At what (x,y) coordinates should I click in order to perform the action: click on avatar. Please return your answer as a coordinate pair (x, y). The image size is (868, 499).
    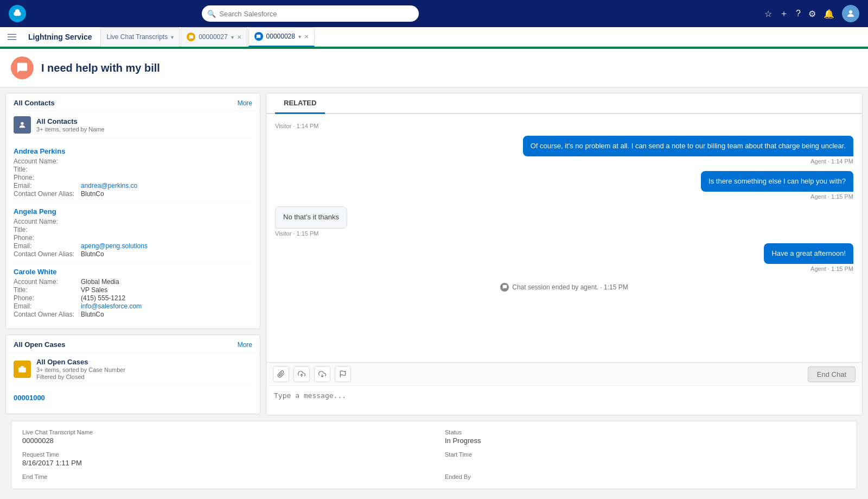
    Looking at the image, I should click on (851, 14).